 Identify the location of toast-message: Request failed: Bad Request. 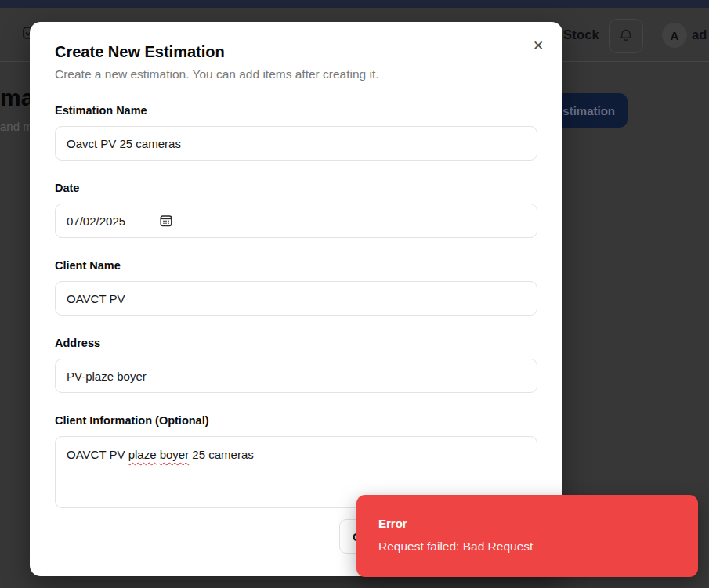
(527, 547).